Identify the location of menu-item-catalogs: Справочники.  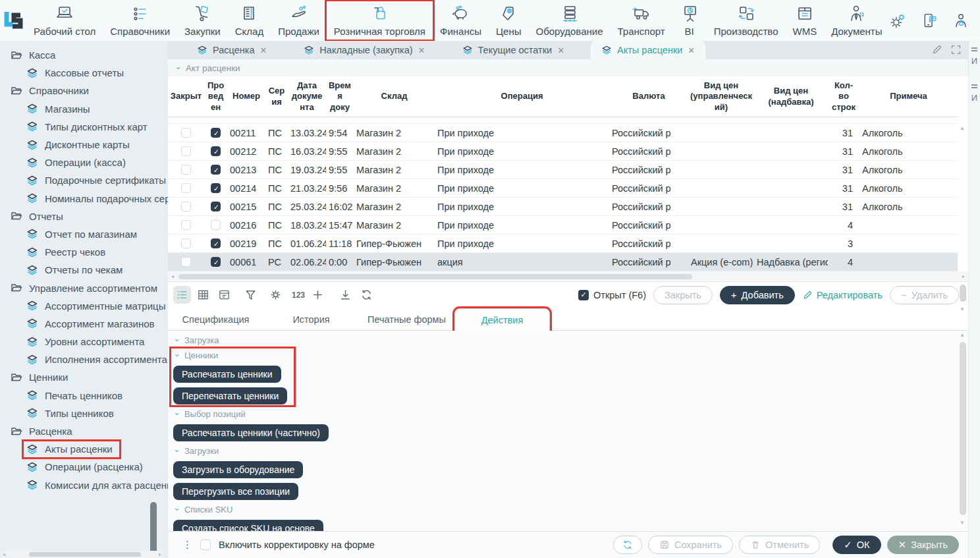
(140, 20).